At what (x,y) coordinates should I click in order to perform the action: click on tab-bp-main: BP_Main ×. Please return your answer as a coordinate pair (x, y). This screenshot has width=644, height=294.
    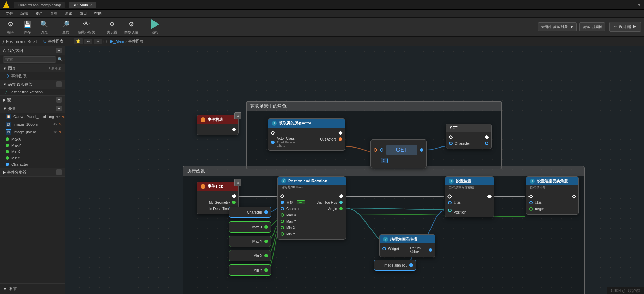
    Looking at the image, I should click on (82, 5).